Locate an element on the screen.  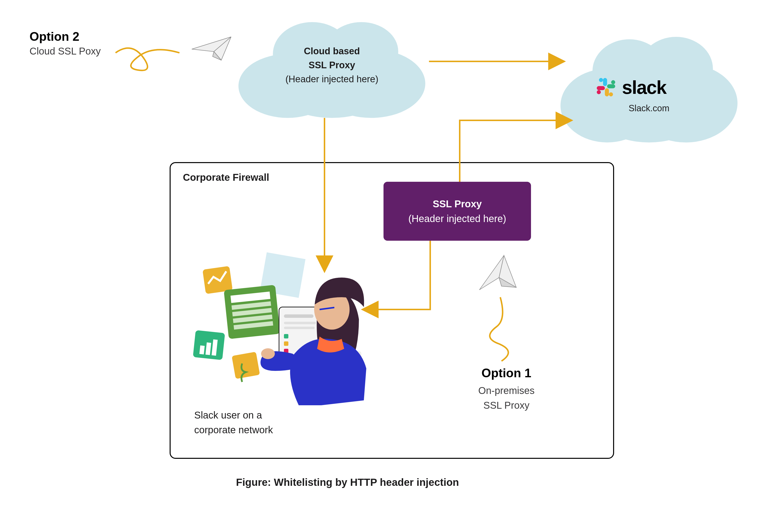
option-1-sub1: On-premises is located at coordinates (506, 391).